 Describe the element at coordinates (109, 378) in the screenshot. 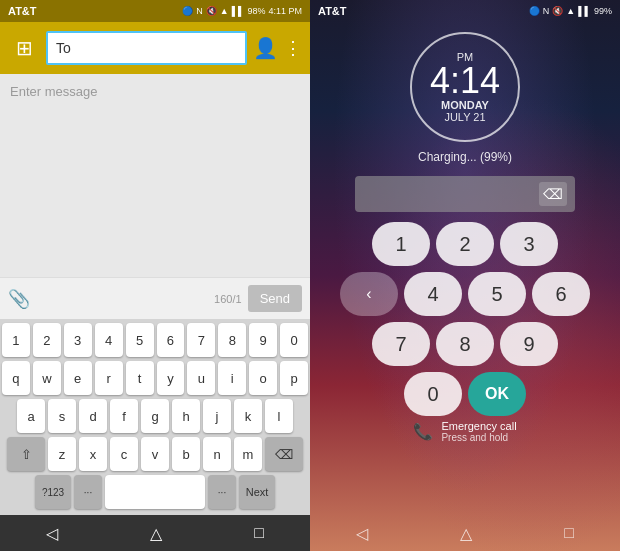

I see `key-r: r` at that location.